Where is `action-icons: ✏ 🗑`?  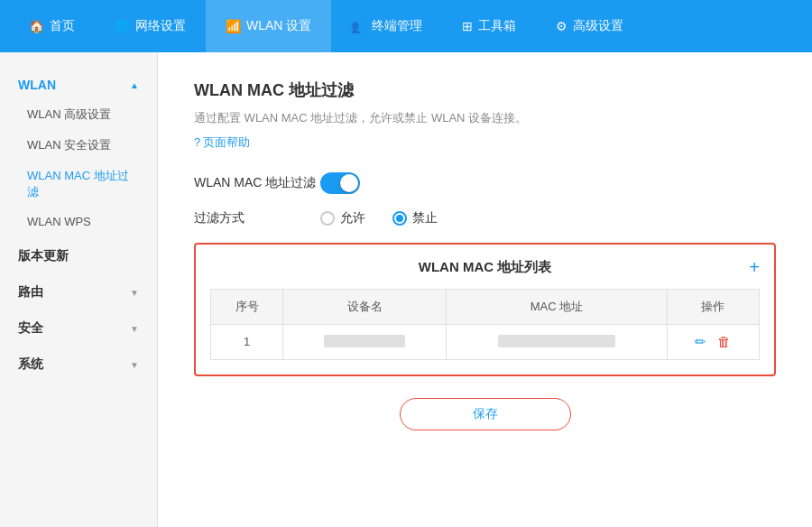 action-icons: ✏ 🗑 is located at coordinates (713, 342).